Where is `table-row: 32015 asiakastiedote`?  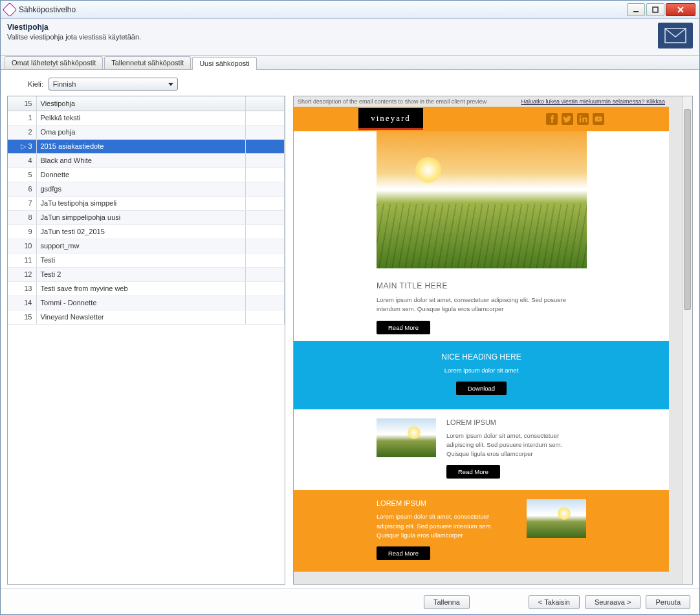
table-row: 32015 asiakastiedote is located at coordinates (146, 146).